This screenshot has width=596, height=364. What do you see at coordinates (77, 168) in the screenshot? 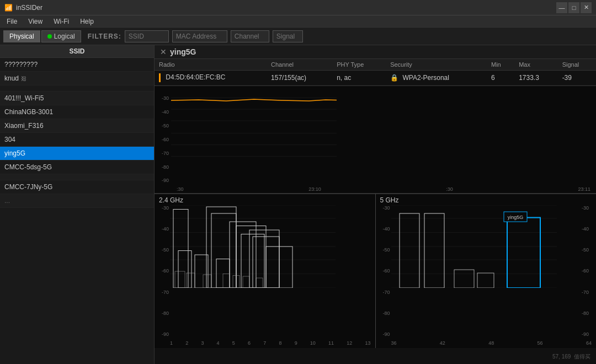
I see `ssid-item: CMCC-5dsg-5G` at bounding box center [77, 168].